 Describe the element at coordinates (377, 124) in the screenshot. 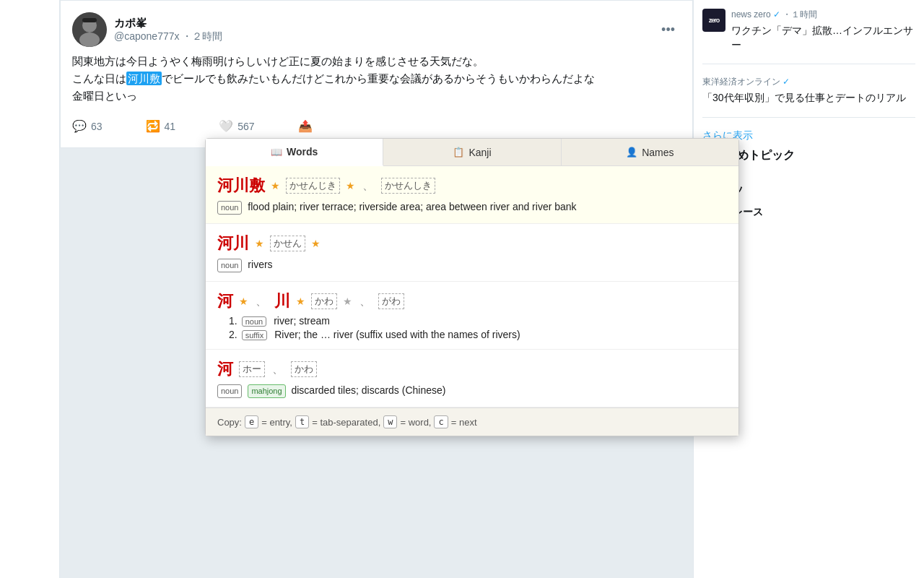

I see `tweet-actions: 💬 63 🔁 41 🤍 567 📤` at that location.